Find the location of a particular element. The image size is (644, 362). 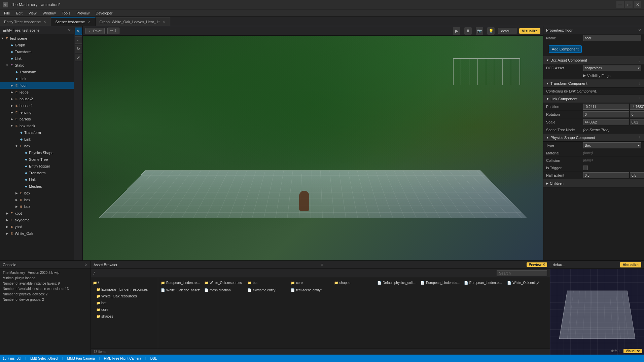

tree-item-xbot: ▶ E xbot is located at coordinates (37, 213).